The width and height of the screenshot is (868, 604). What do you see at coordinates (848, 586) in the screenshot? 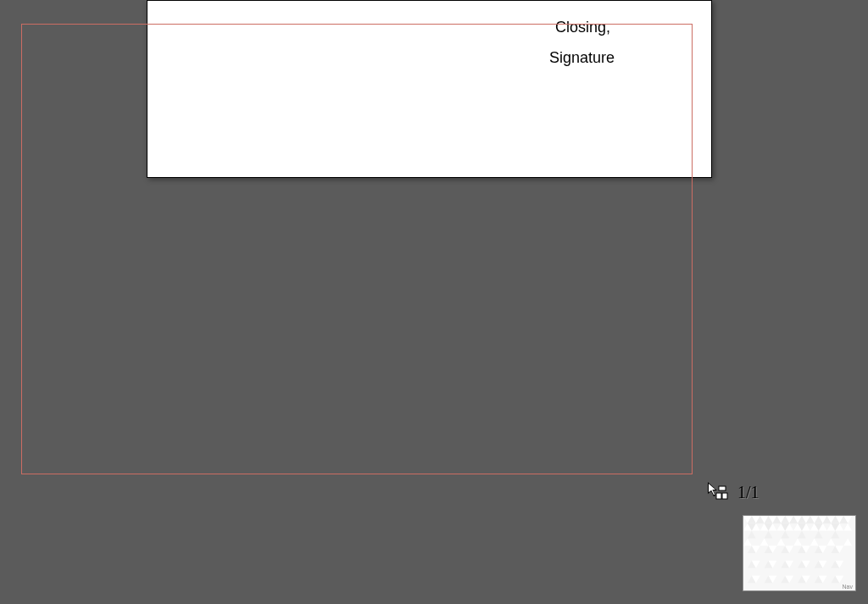
I see `navigator-label: Nav` at bounding box center [848, 586].